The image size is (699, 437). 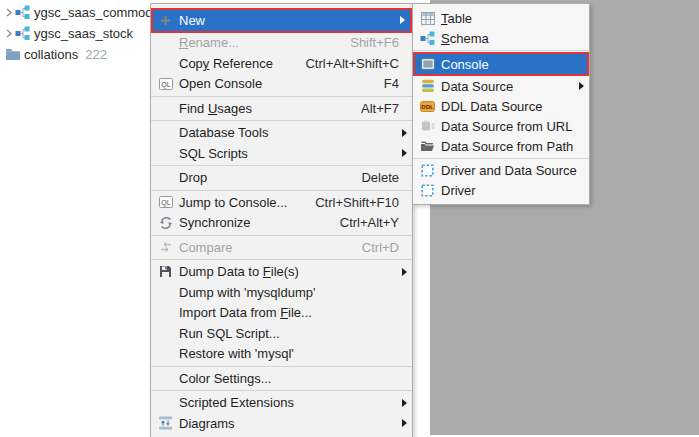 What do you see at coordinates (501, 104) in the screenshot?
I see `new-submenu: TableSchemaConsoleData SourceDDLDDL Data…` at bounding box center [501, 104].